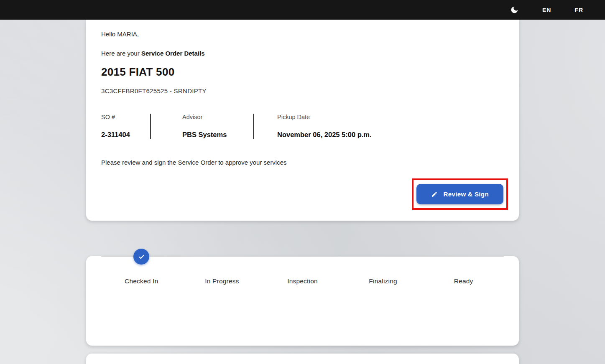 Image resolution: width=605 pixels, height=364 pixels. What do you see at coordinates (378, 126) in the screenshot?
I see `order-info-pickup-date: Pickup Date November 06, 2025 5:00 p.m.` at bounding box center [378, 126].